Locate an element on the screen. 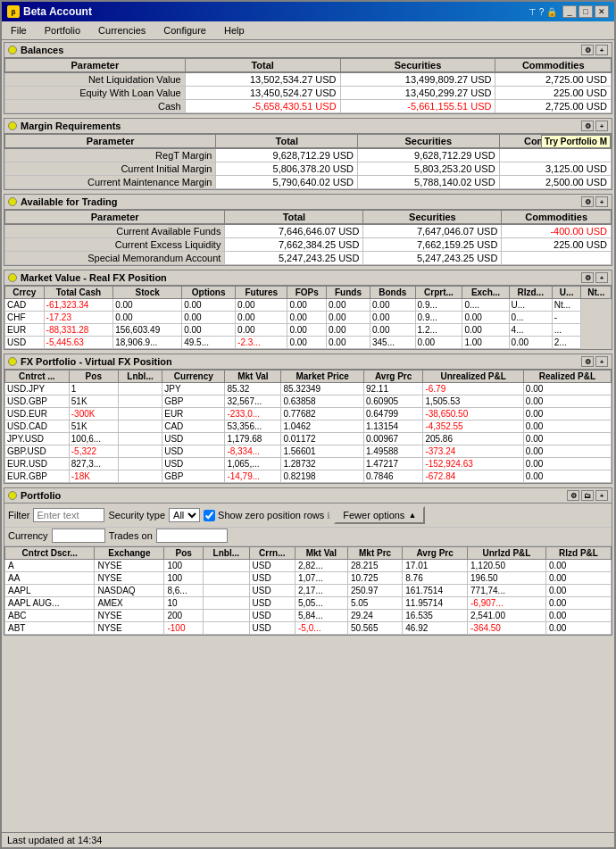 The height and width of the screenshot is (849, 616). mv-plus-btn: + is located at coordinates (602, 278).